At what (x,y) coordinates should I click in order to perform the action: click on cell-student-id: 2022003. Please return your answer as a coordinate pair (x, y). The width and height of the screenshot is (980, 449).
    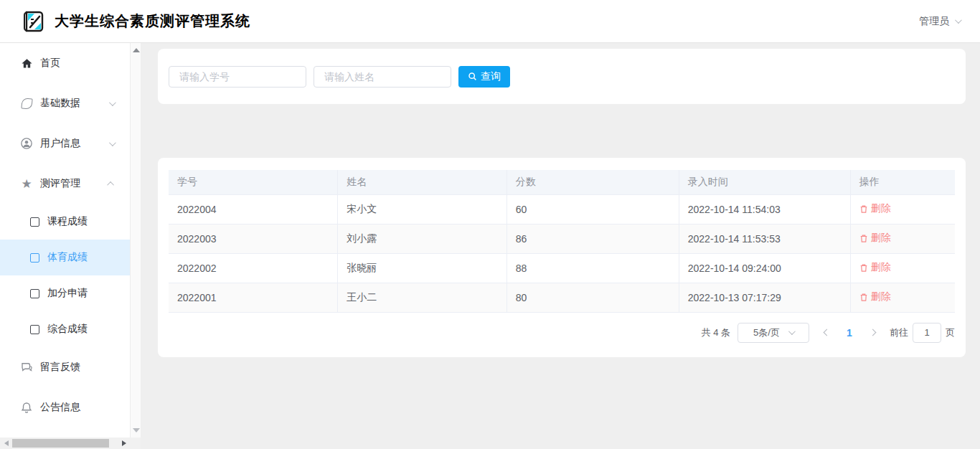
    Looking at the image, I should click on (253, 238).